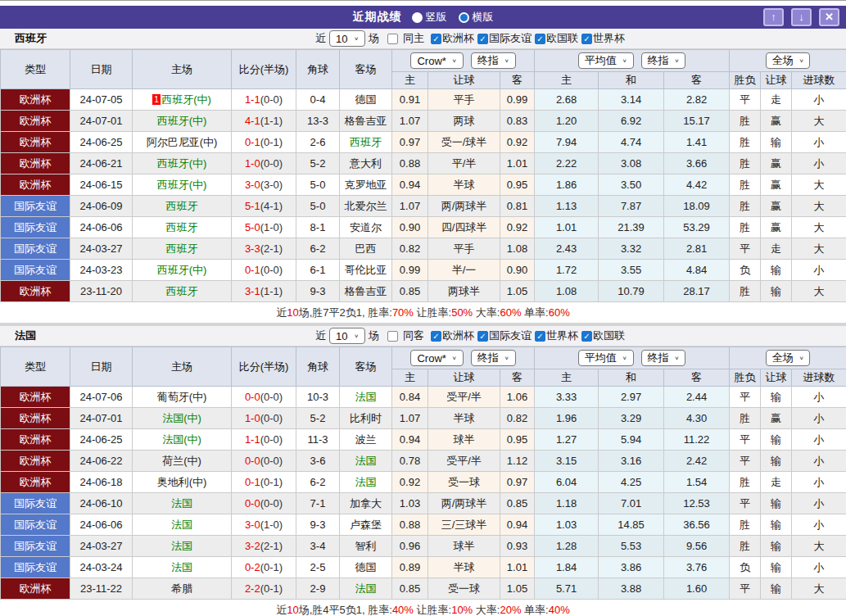 This screenshot has height=616, width=846. Describe the element at coordinates (631, 164) in the screenshot. I see `europe-draw-odds: 3.08` at that location.